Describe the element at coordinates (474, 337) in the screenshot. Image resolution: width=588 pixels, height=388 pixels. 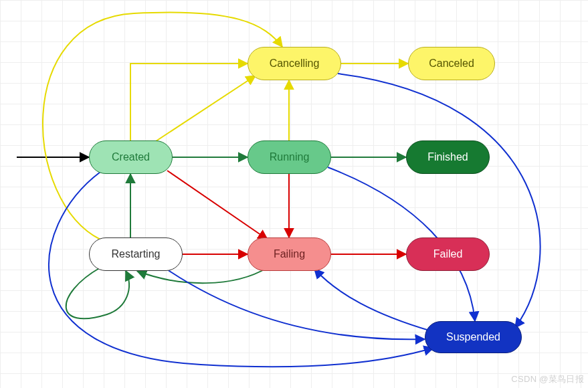
I see `state-label: Suspended` at that location.